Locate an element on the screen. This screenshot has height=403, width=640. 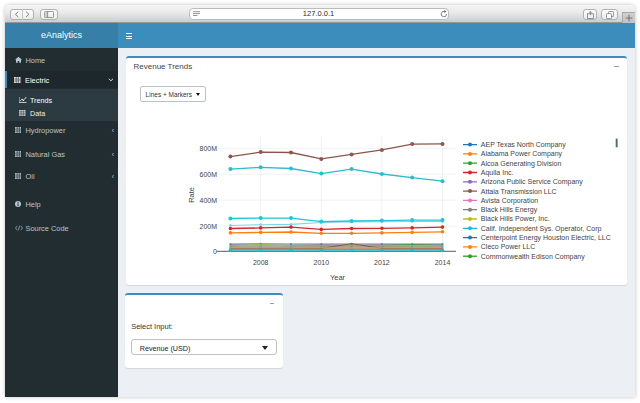
svg-text: 200M is located at coordinates (208, 226).